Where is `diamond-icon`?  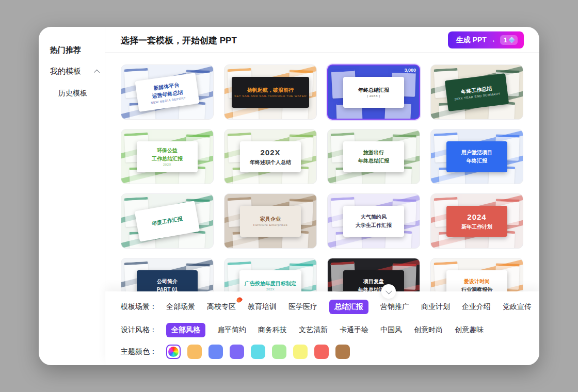
diamond-icon is located at coordinates (512, 40).